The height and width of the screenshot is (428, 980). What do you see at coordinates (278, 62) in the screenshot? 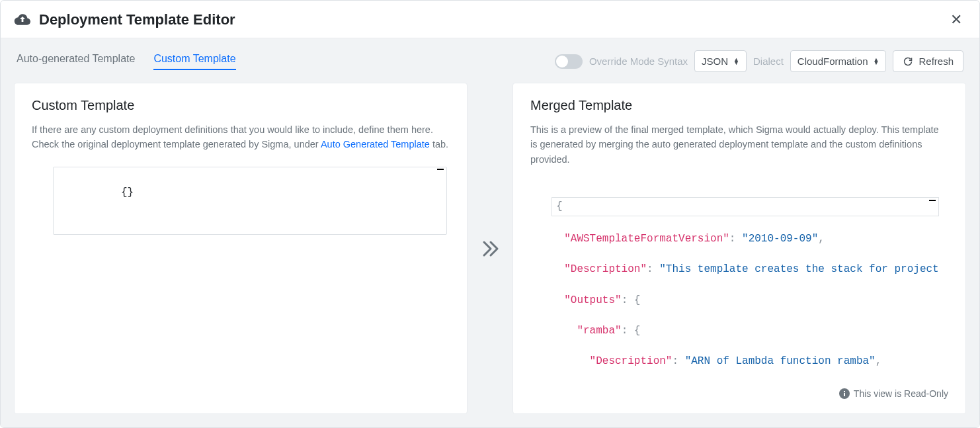
I see `tabs: Auto-generated Template Custom Template` at bounding box center [278, 62].